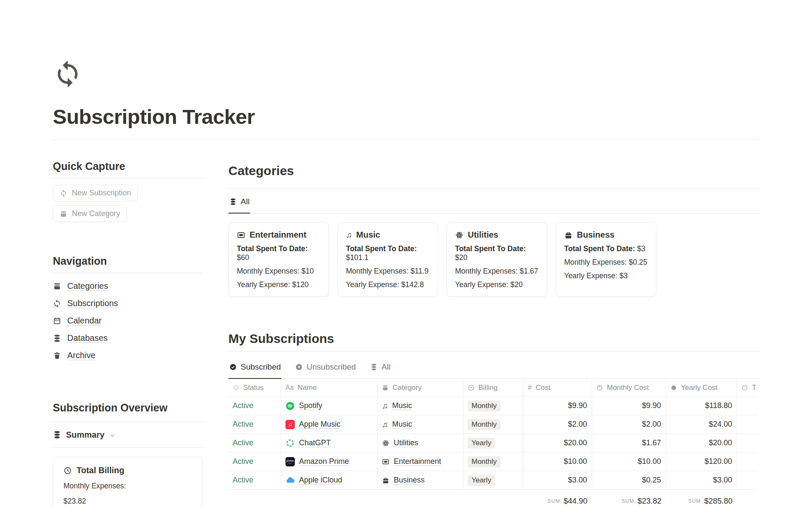  I want to click on sidebar-item-databases: Databases, so click(128, 338).